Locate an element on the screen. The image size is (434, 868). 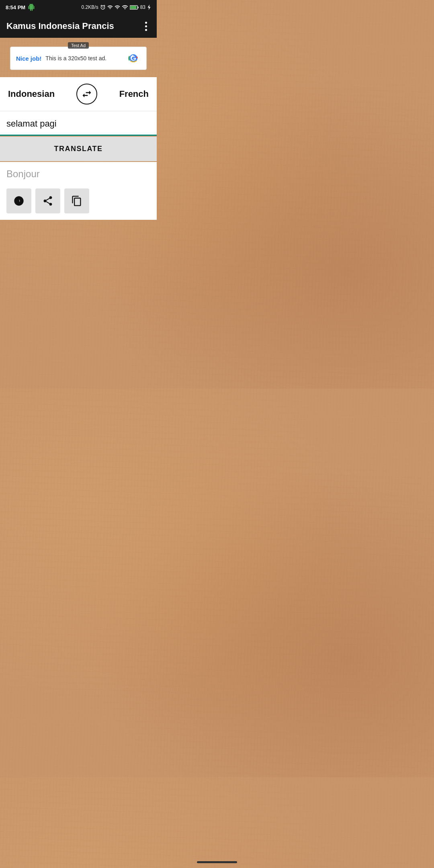
alarm-icon is located at coordinates (103, 7).